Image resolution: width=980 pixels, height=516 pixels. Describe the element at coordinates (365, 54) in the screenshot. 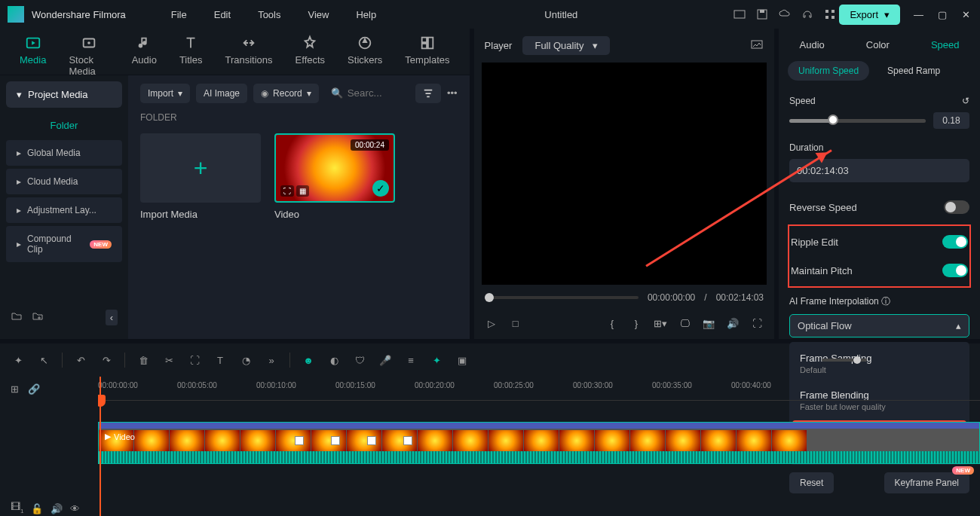

I see `tab-stickers: Stickers` at that location.